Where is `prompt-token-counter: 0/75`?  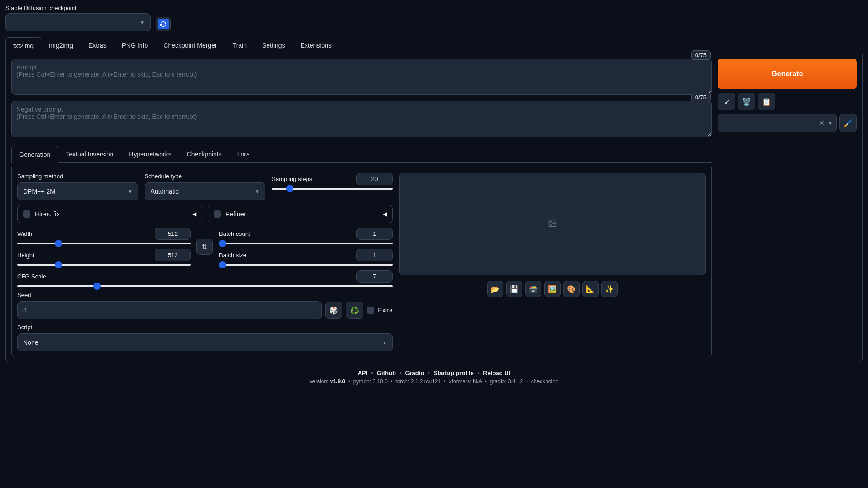 prompt-token-counter: 0/75 is located at coordinates (701, 55).